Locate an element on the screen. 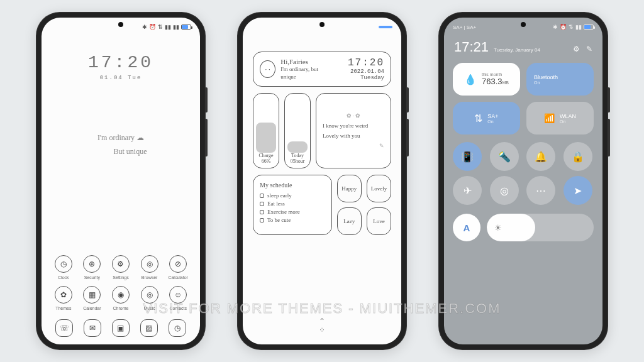  cc-time: 17:21 is located at coordinates (472, 47).